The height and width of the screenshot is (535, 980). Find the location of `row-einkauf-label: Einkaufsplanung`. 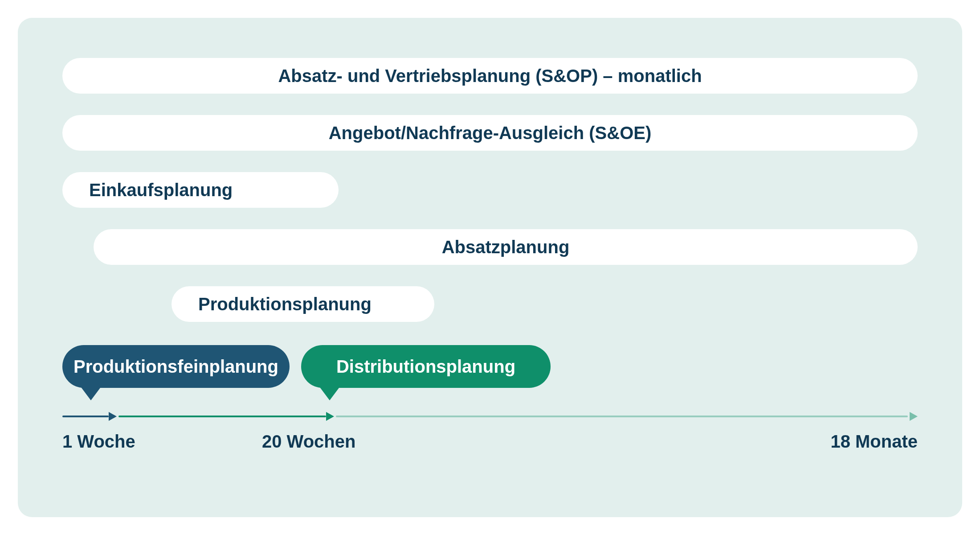

row-einkauf-label: Einkaufsplanung is located at coordinates (161, 190).